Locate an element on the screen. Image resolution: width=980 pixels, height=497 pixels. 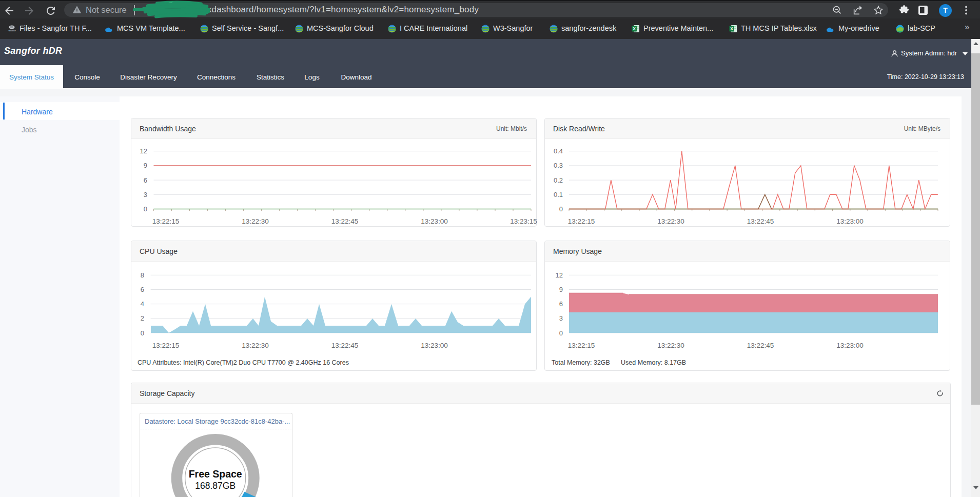
svg-text: 0.3 is located at coordinates (558, 165).